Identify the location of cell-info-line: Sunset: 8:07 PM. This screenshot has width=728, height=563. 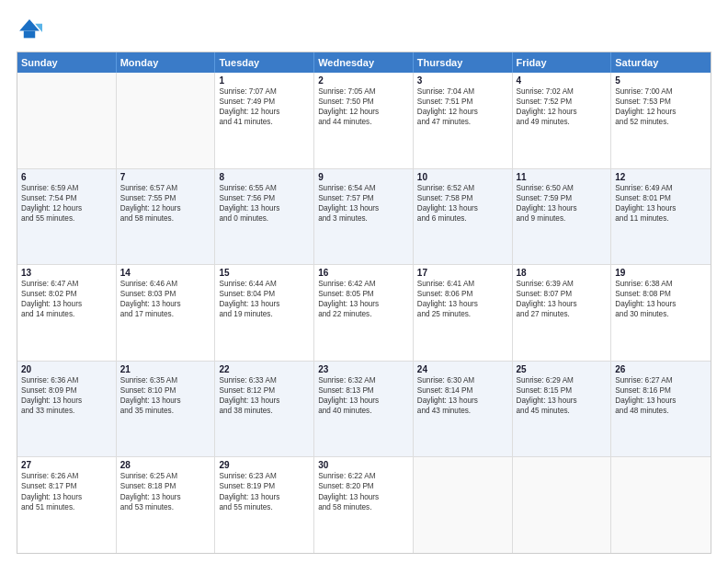
(563, 294).